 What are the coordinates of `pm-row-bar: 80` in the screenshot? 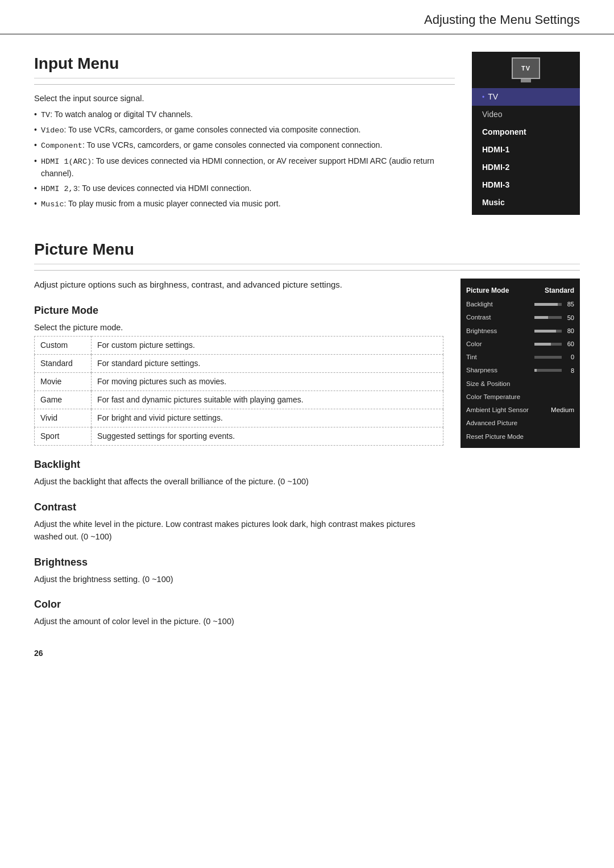 It's located at (554, 331).